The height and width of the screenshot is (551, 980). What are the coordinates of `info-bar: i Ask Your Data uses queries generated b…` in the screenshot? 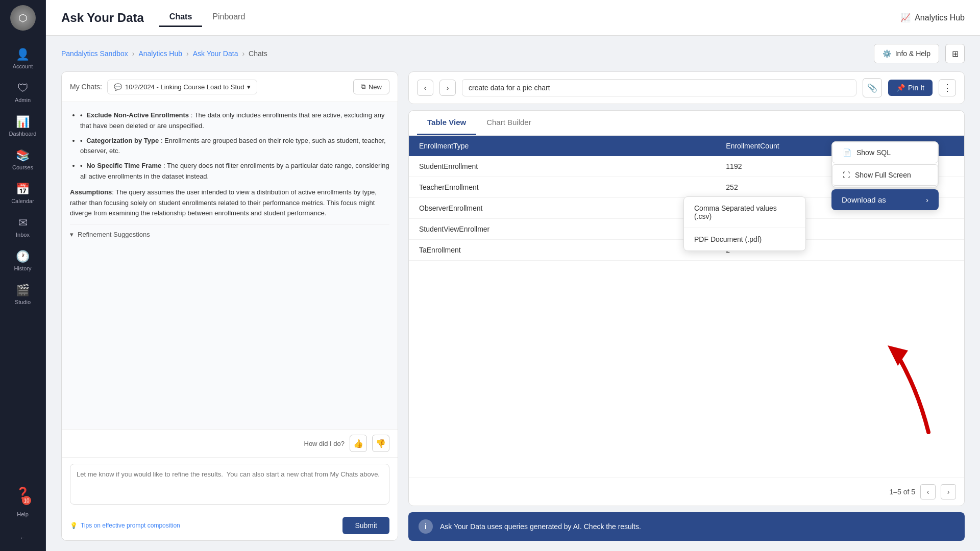 It's located at (687, 527).